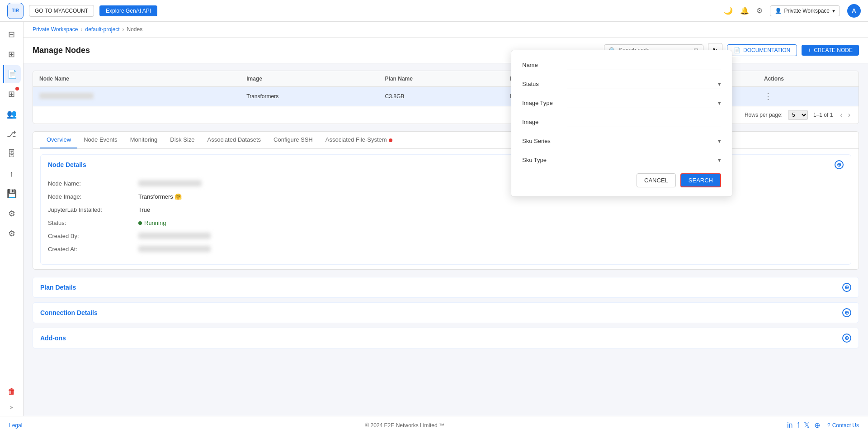 Image resolution: width=868 pixels, height=434 pixels. What do you see at coordinates (12, 391) in the screenshot?
I see `sidebar-item-delete: 🗑` at bounding box center [12, 391].